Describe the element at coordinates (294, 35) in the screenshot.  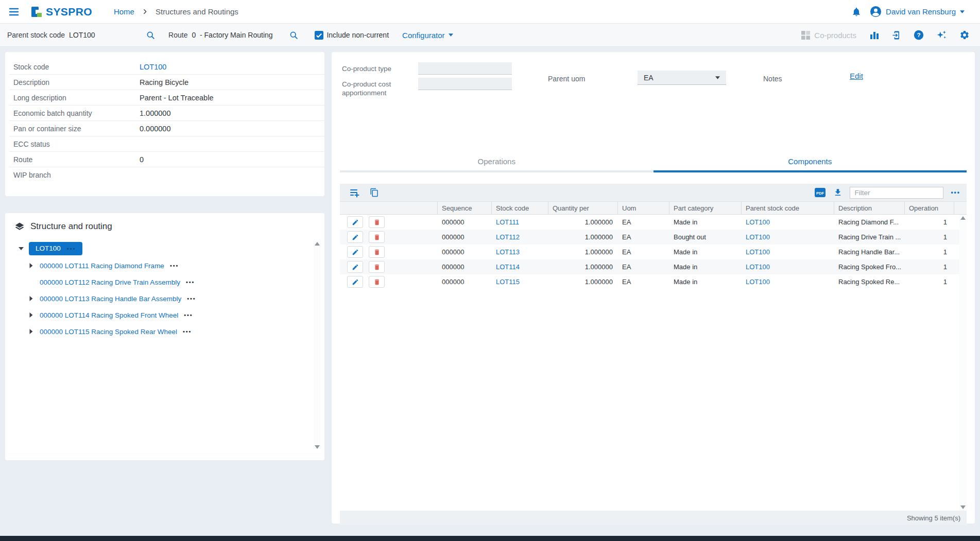
I see `route-search-icon` at that location.